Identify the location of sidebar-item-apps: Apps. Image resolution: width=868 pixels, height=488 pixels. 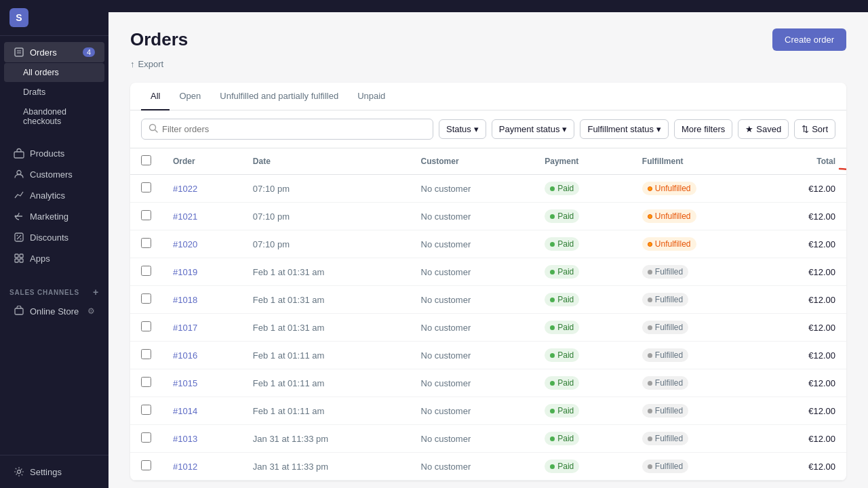
(54, 258).